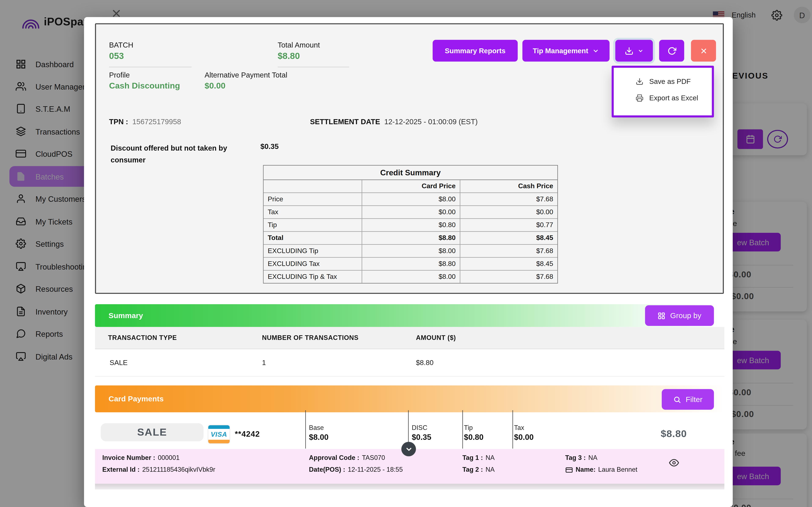 Image resolution: width=812 pixels, height=507 pixels. What do you see at coordinates (159, 470) in the screenshot?
I see `external-id-field: External Id : 251211185436qikvIVbk9r` at bounding box center [159, 470].